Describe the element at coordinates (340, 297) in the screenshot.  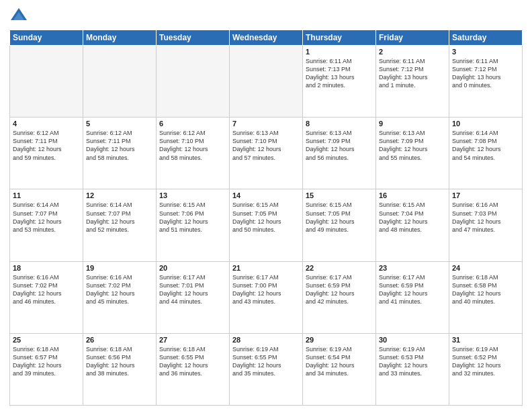
I see `day-cell: 22Sunrise: 6:17 AM Sunset: 6:59 PM Dayli…` at that location.